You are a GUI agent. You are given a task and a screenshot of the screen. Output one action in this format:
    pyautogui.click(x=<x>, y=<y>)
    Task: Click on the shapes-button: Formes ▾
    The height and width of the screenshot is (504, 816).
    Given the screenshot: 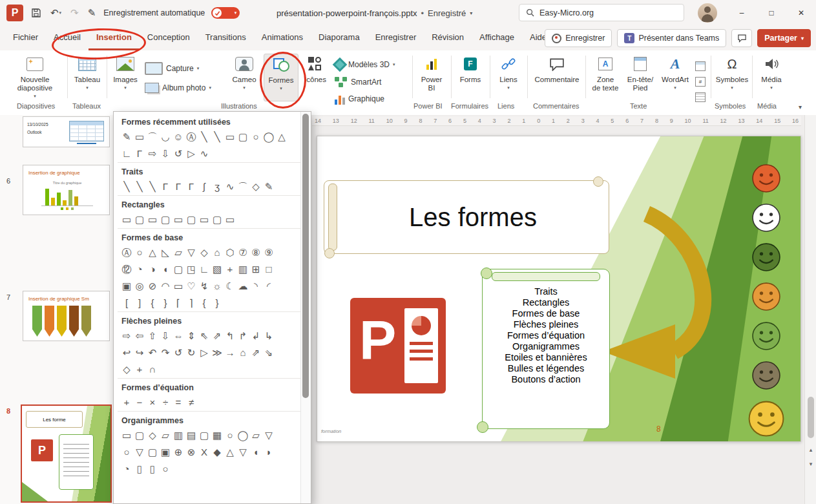 What is the action you would take?
    pyautogui.click(x=281, y=78)
    